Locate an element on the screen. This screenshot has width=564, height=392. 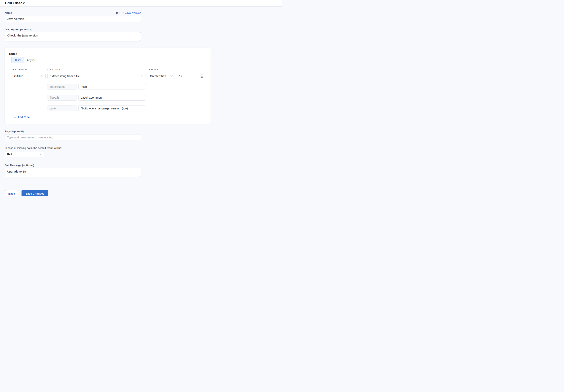
data-point-select: Extract string from a file is located at coordinates (96, 76).